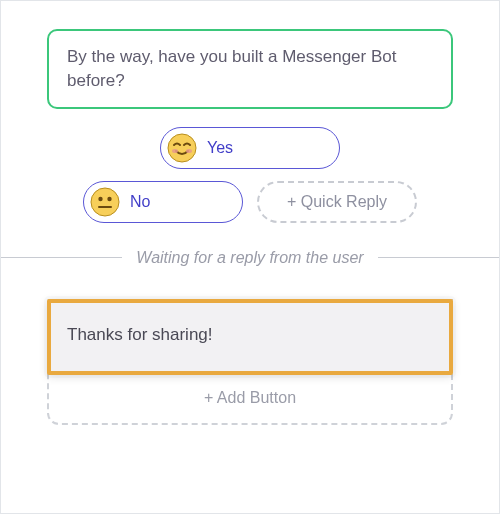 The width and height of the screenshot is (500, 514). What do you see at coordinates (250, 258) in the screenshot?
I see `waiting-divider: Waiting for a reply from the user` at bounding box center [250, 258].